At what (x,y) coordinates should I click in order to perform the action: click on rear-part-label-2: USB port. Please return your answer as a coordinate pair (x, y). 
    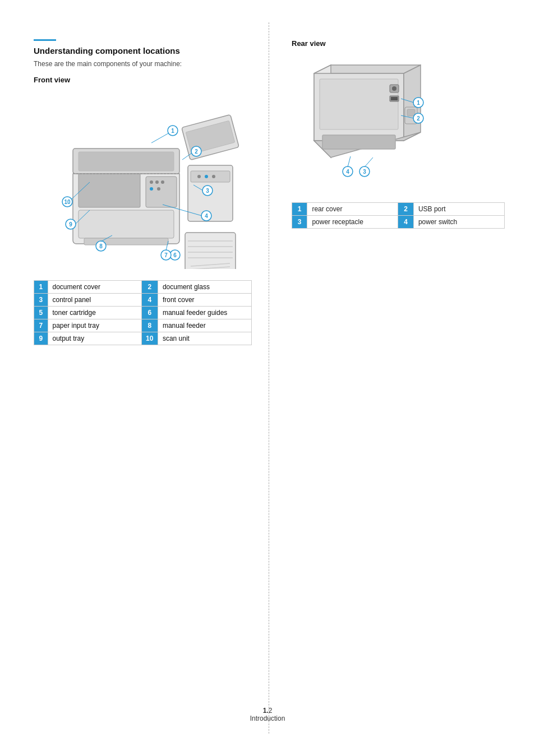
    Looking at the image, I should click on (459, 210).